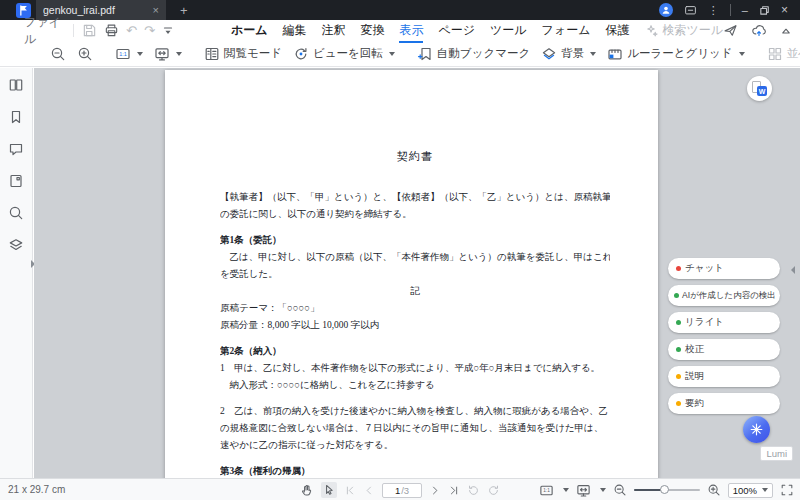 The width and height of the screenshot is (800, 500). Describe the element at coordinates (786, 30) in the screenshot. I see `collapse-toolbar-icon` at that location.